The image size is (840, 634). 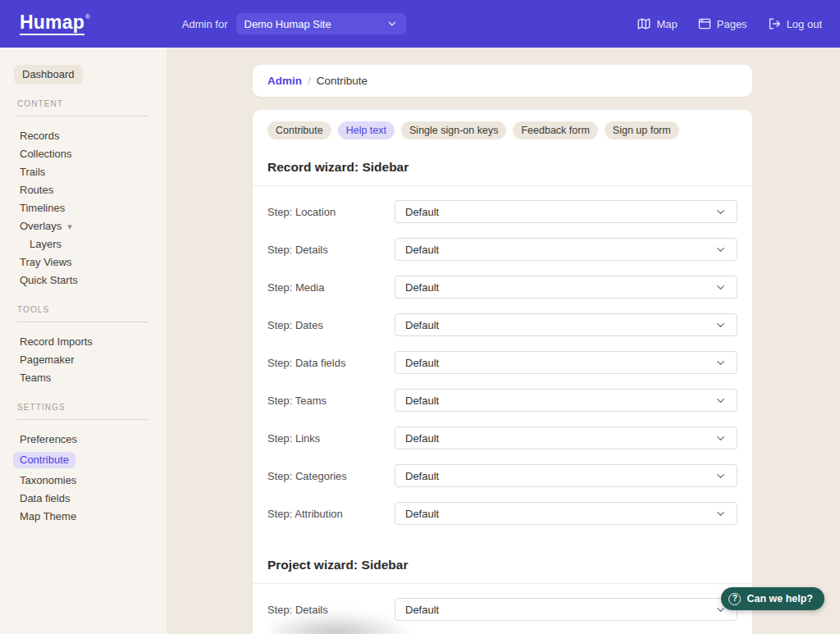 What do you see at coordinates (502, 400) in the screenshot?
I see `setting-row: Step: TeamsDefault` at bounding box center [502, 400].